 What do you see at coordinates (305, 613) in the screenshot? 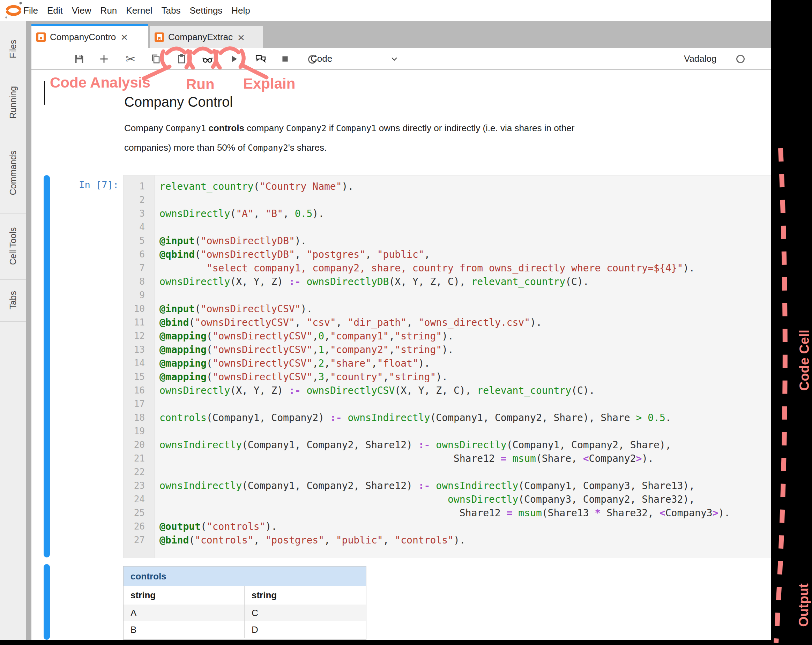
I see `table-cell: C` at bounding box center [305, 613].